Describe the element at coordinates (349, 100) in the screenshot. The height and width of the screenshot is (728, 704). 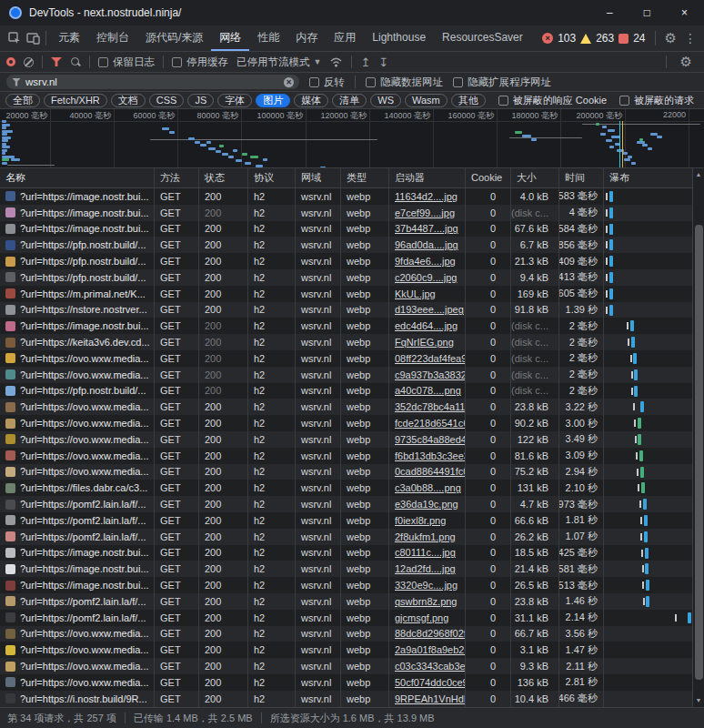
I see `chip-manifest: 清单` at that location.